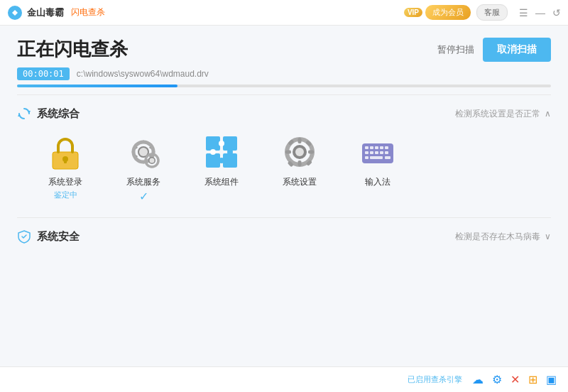 The height and width of the screenshot is (392, 568). Describe the element at coordinates (222, 152) in the screenshot. I see `puzzle-icon` at that location.